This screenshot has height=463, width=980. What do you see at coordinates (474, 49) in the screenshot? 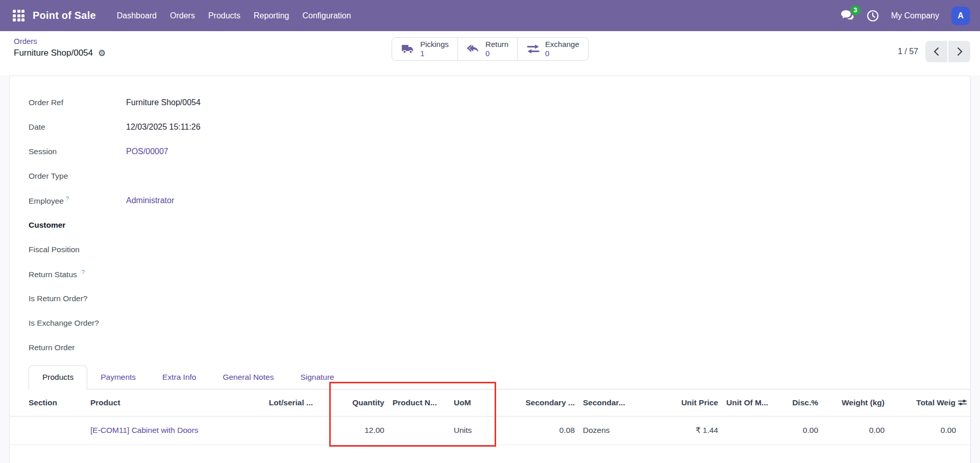
I see `return-icon` at bounding box center [474, 49].